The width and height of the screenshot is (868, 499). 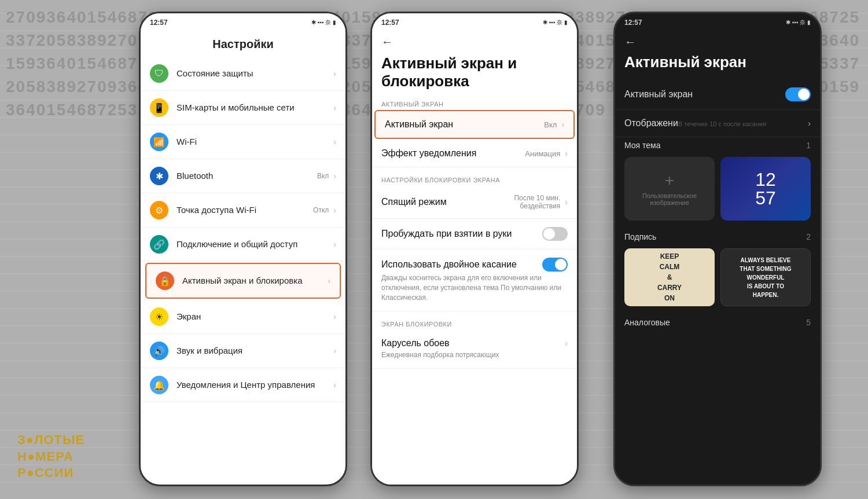 What do you see at coordinates (808, 237) in the screenshot?
I see `signature-num: 2` at bounding box center [808, 237].